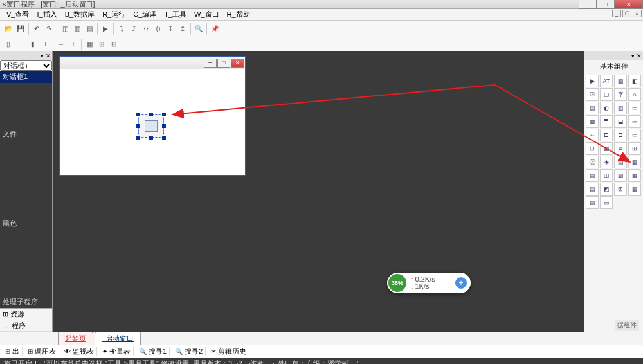 The height and width of the screenshot is (364, 643). What do you see at coordinates (114, 14) in the screenshot?
I see `menu-run: R_运行` at bounding box center [114, 14].